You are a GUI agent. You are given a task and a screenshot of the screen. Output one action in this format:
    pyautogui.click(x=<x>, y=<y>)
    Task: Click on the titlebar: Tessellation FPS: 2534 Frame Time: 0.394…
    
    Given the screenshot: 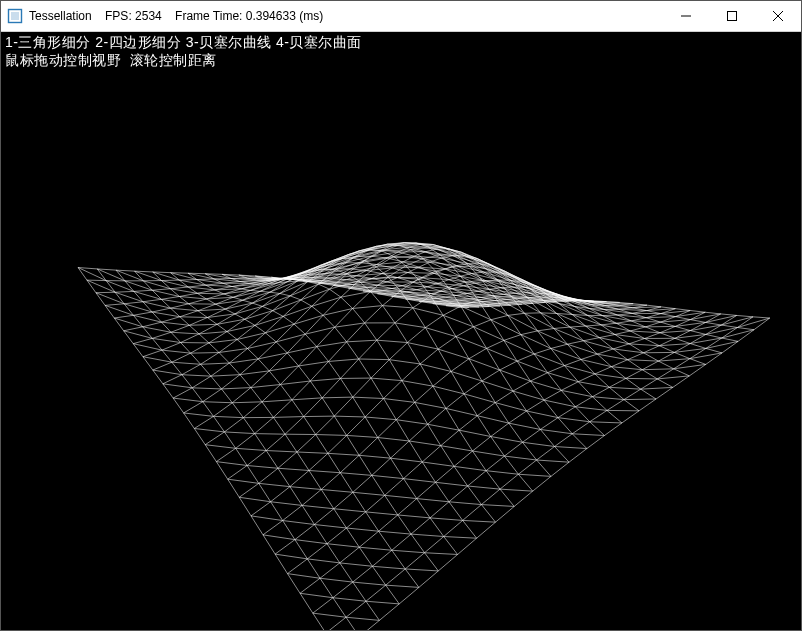 What is the action you would take?
    pyautogui.click(x=401, y=16)
    